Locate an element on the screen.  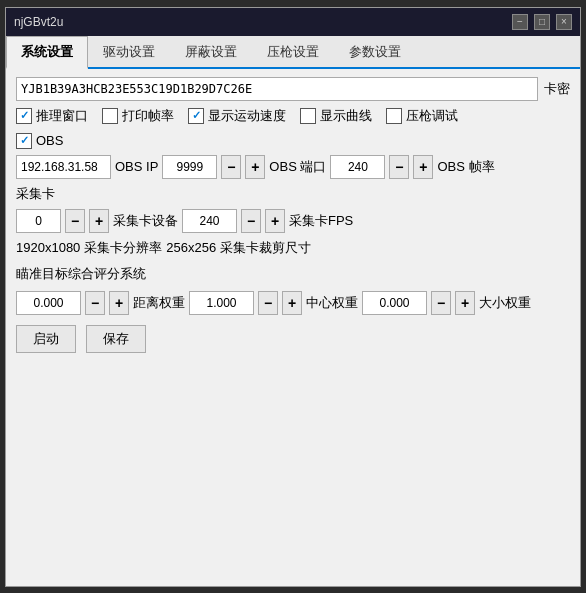
checkbox-fps: 打印帧率 is located at coordinates (138, 116).